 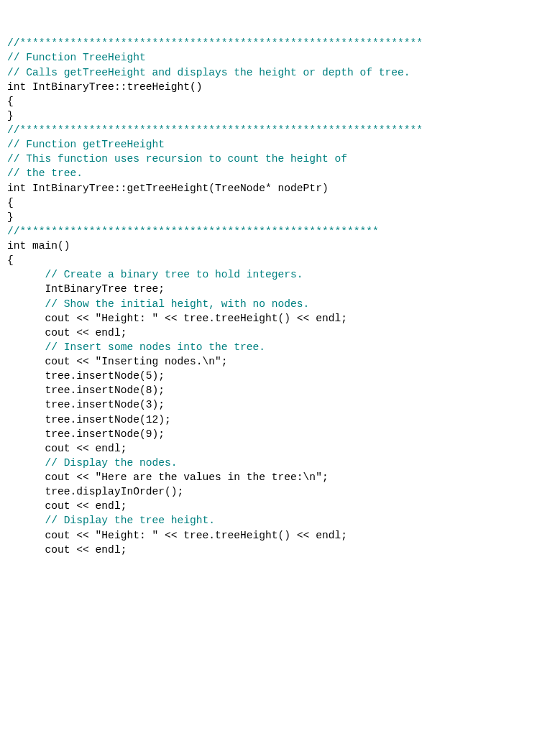 What do you see at coordinates (280, 376) in the screenshot?
I see `code-line: tree.insertNode(5);` at bounding box center [280, 376].